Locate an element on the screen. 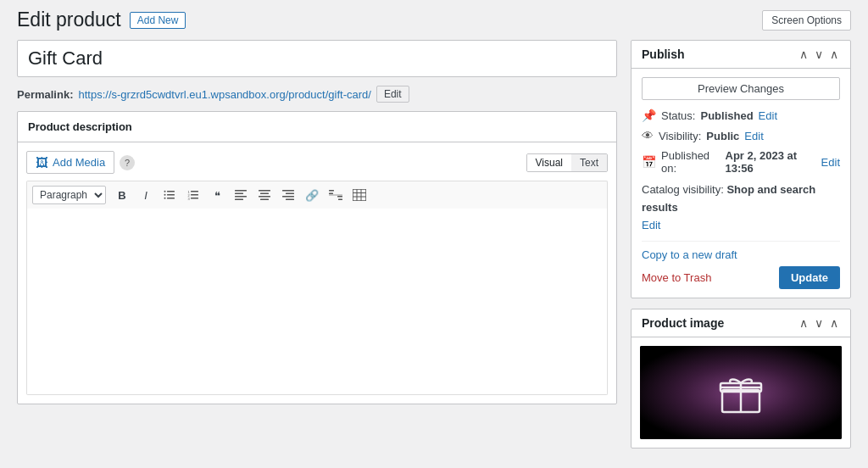 The height and width of the screenshot is (468, 868). align-right-button is located at coordinates (288, 195).